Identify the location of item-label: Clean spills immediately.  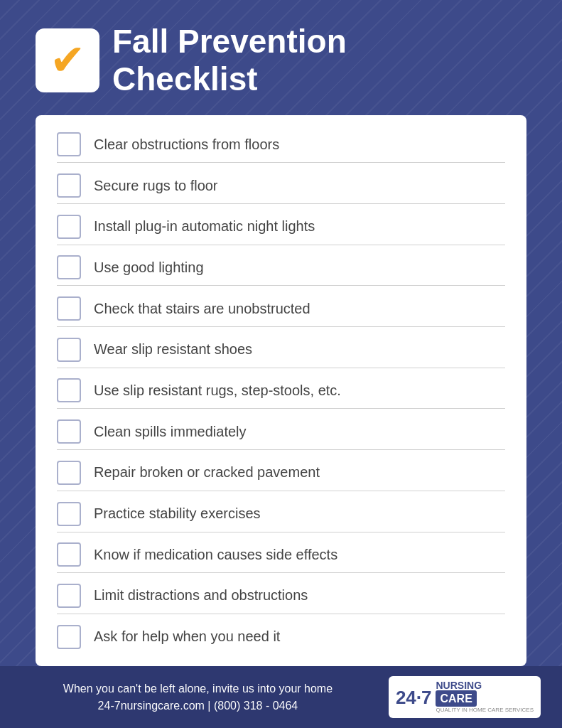
(171, 432).